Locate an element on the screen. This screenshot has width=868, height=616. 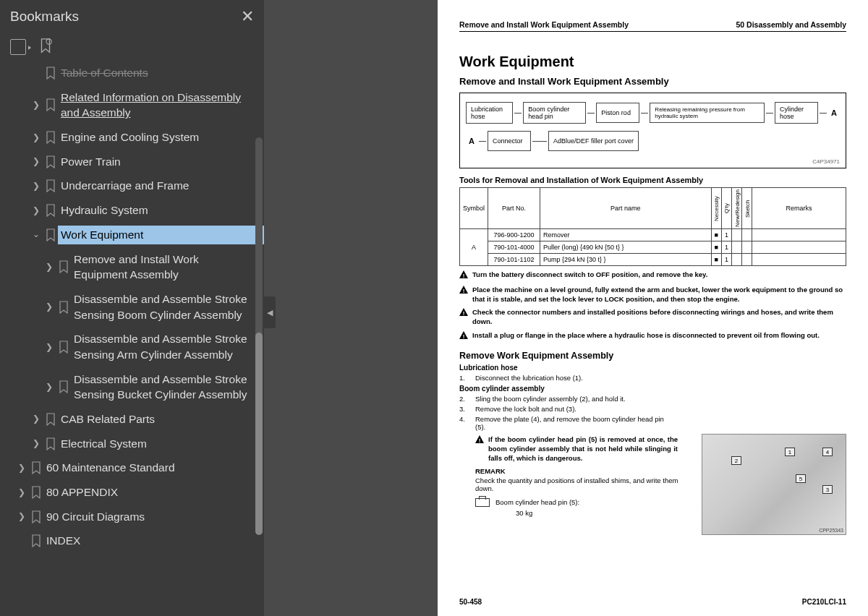
step: 4.Remove the plate (4), and remove the b… is located at coordinates (652, 423).